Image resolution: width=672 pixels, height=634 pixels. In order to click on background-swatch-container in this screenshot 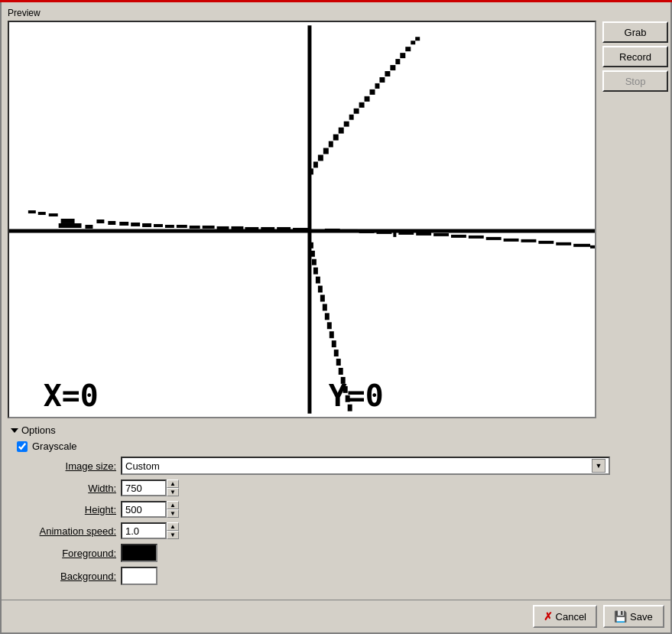, I will do `click(391, 576)`.